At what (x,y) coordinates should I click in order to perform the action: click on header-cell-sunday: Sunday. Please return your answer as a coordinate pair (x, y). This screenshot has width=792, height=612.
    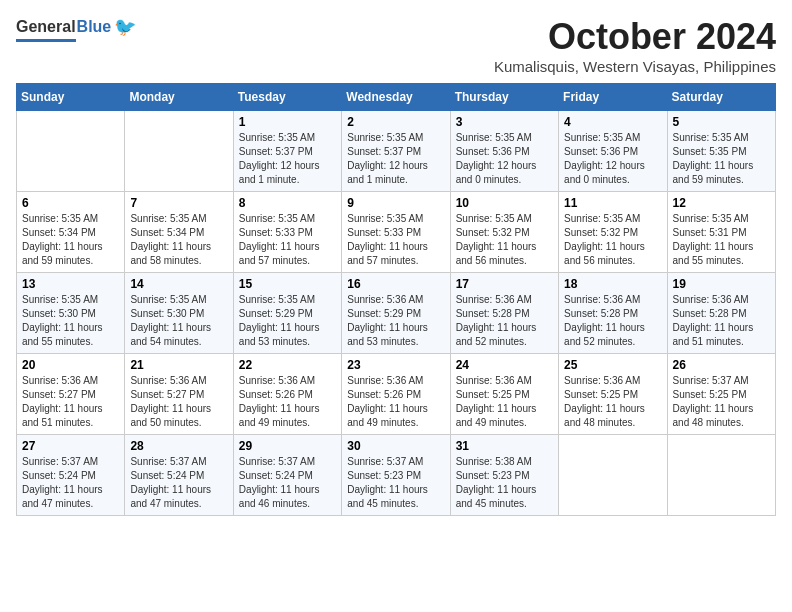
    Looking at the image, I should click on (71, 98).